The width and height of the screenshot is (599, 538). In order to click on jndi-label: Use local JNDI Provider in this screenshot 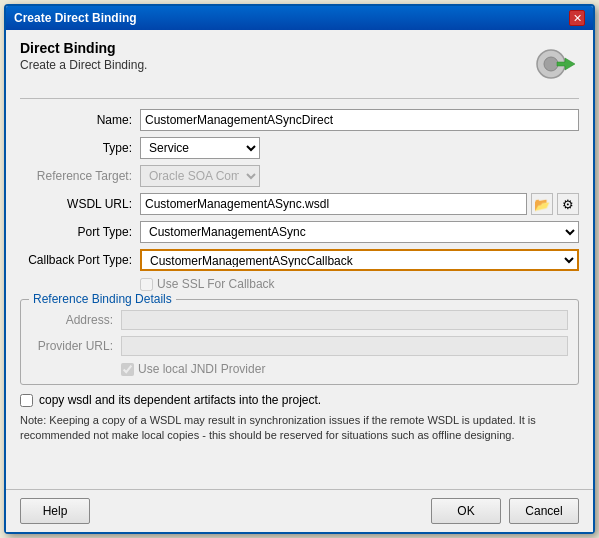, I will do `click(202, 369)`.